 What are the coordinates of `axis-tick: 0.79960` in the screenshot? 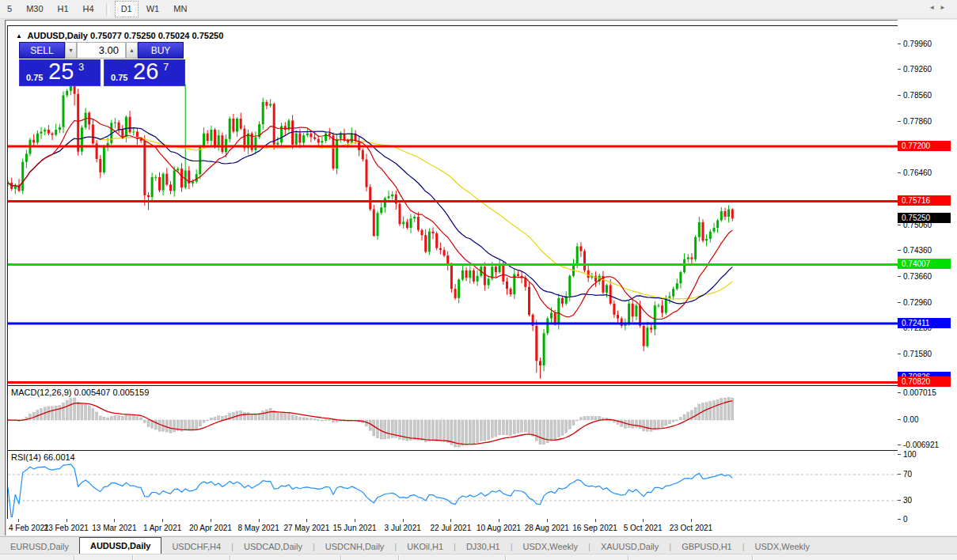 It's located at (928, 44).